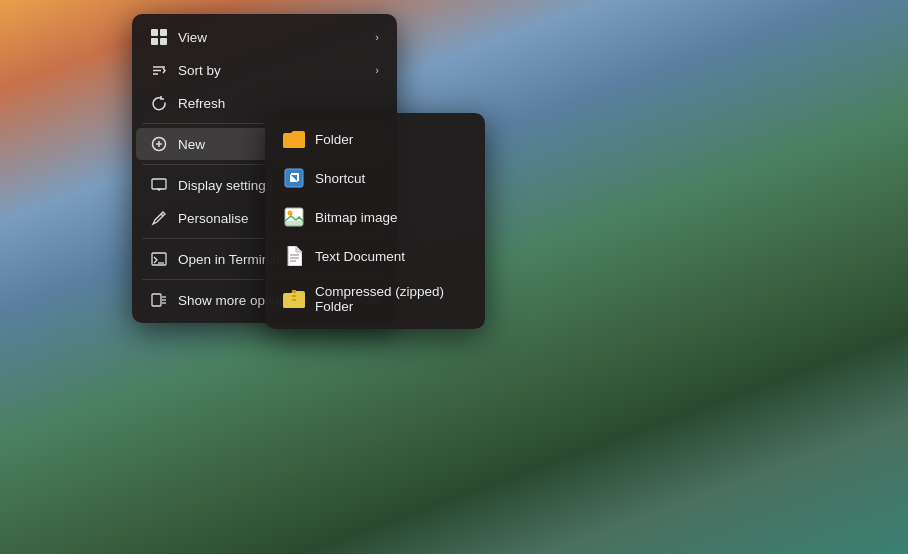 The image size is (908, 554). Describe the element at coordinates (264, 37) in the screenshot. I see `menu-item-view: View ›` at that location.